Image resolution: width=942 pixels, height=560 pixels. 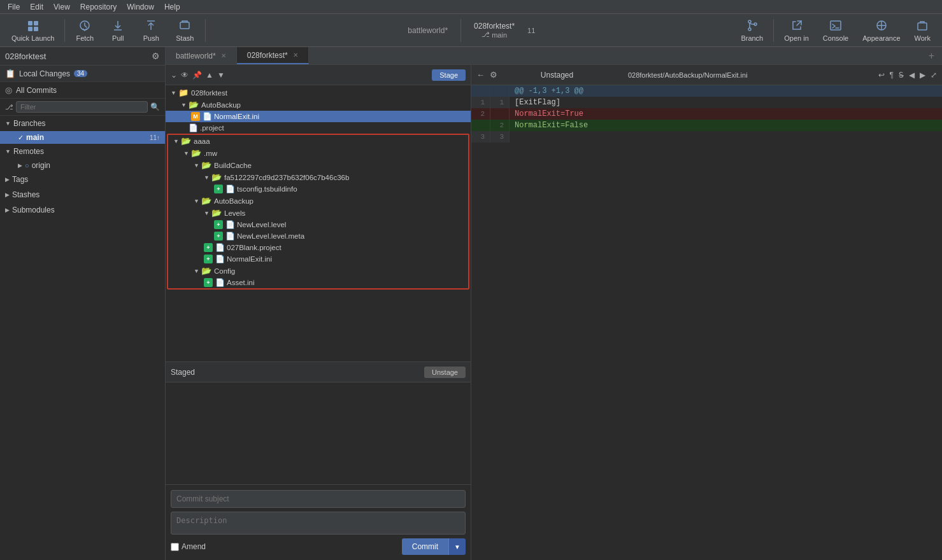 I want to click on menu-view: View, so click(x=62, y=7).